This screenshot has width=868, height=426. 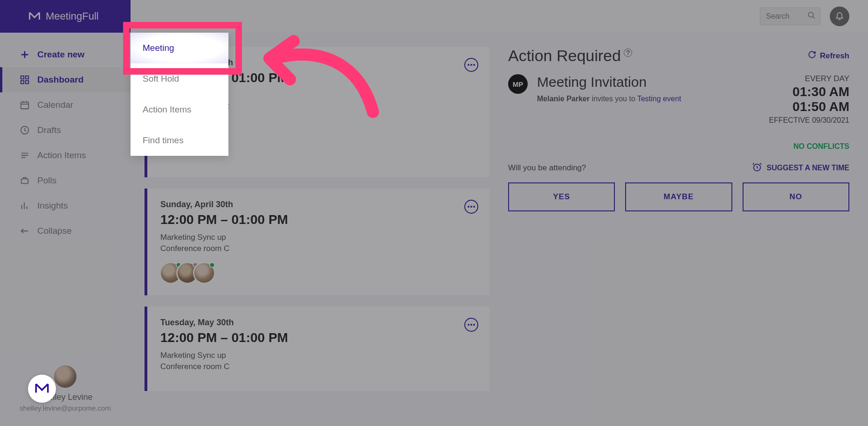 What do you see at coordinates (679, 99) in the screenshot?
I see `invite-row: MP Meeting Invitation Melanie Parker inv…` at bounding box center [679, 99].